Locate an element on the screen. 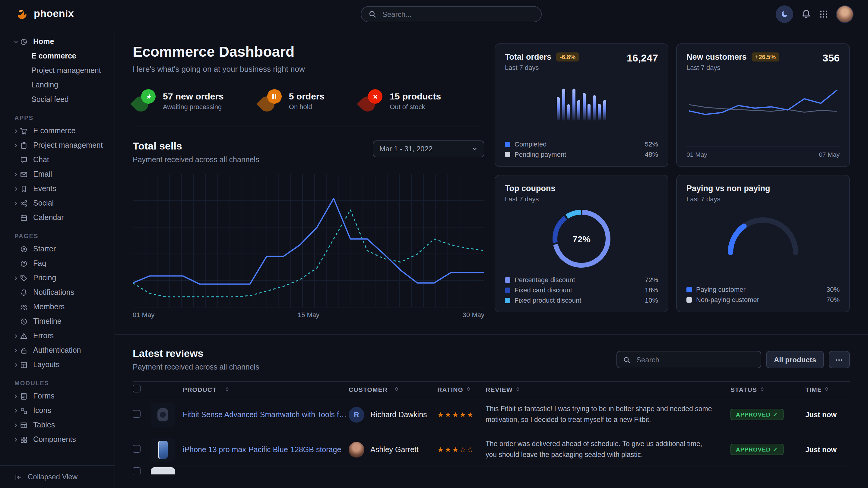 Image resolution: width=868 pixels, height=488 pixels. total-orders-value: 16,247 is located at coordinates (642, 59).